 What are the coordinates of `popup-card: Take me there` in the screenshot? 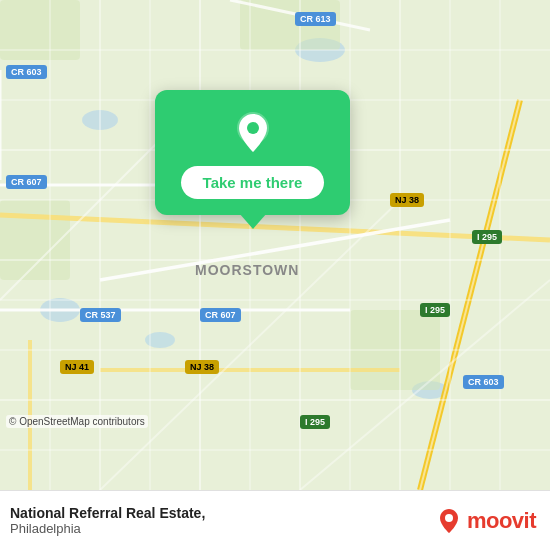 It's located at (252, 152).